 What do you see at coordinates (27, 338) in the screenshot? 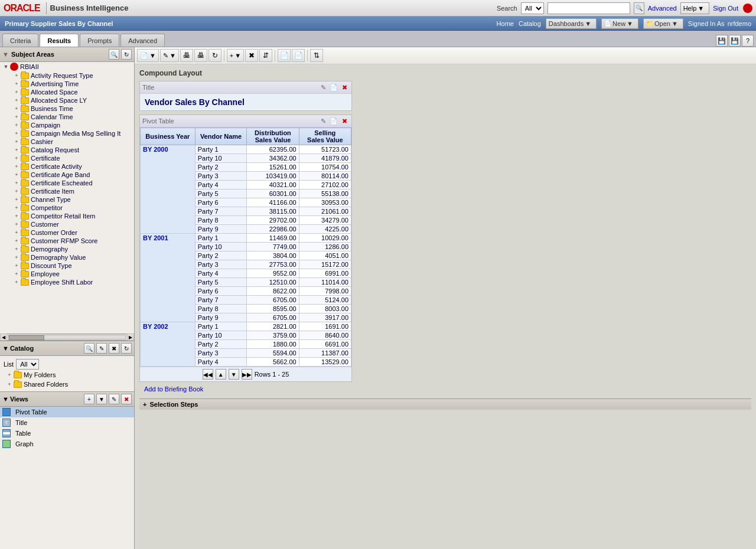
I see `hscroll-thumb` at bounding box center [27, 338].